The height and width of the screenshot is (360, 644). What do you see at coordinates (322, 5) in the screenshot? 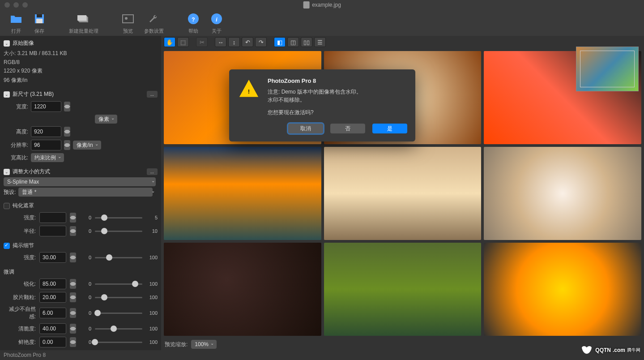
I see `titlebar: example.jpg` at bounding box center [322, 5].